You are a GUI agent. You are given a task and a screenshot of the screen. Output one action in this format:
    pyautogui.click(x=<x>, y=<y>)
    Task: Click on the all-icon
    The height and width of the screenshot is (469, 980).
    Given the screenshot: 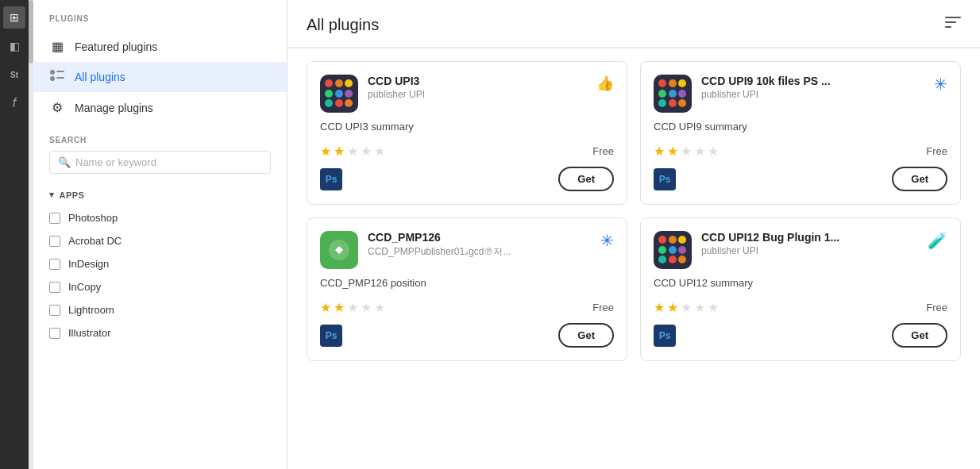 What is the action you would take?
    pyautogui.click(x=57, y=77)
    